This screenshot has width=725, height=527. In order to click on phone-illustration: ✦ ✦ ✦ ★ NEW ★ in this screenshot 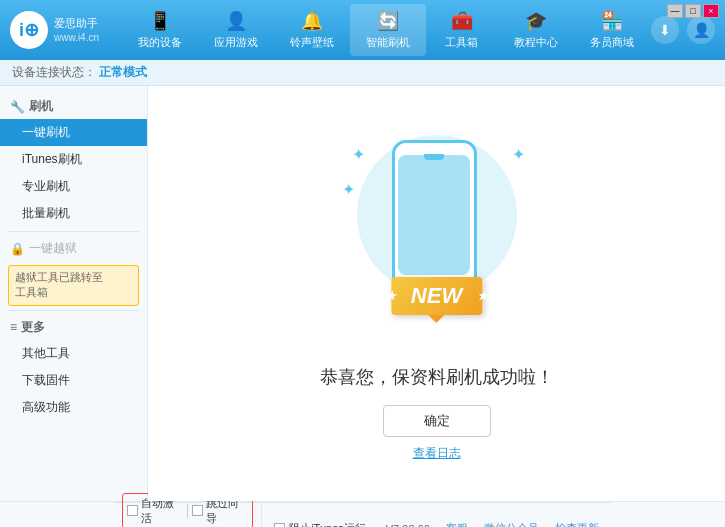, I will do `click(437, 235)`.